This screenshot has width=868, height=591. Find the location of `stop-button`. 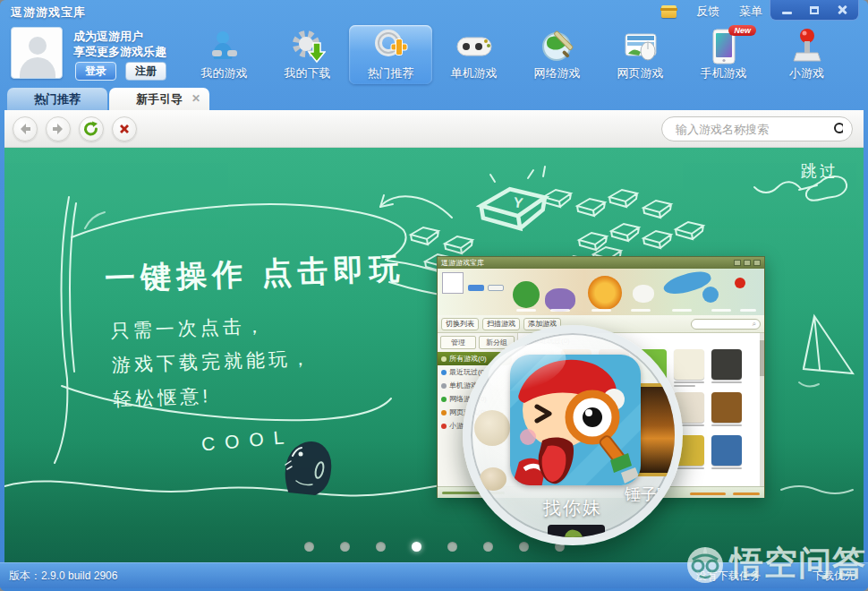

stop-button is located at coordinates (124, 129).